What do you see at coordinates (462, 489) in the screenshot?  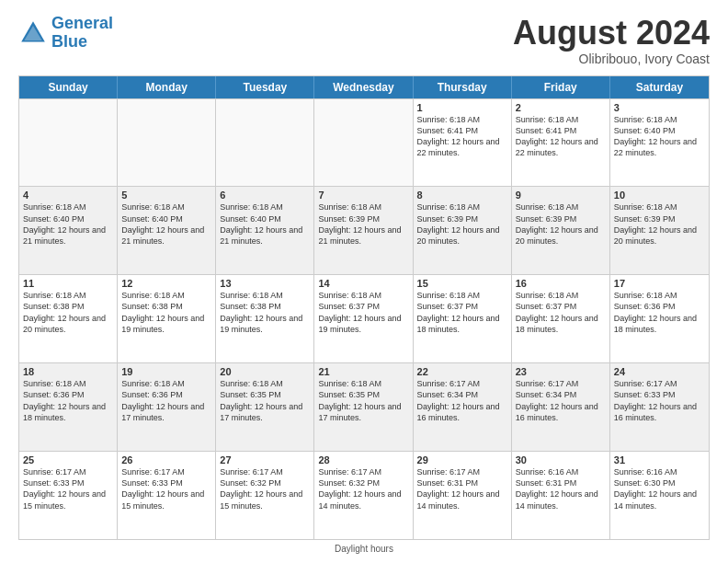 I see `day-info: Sunrise: 6:17 AM Sunset: 6:31 PM Dayligh…` at bounding box center [462, 489].